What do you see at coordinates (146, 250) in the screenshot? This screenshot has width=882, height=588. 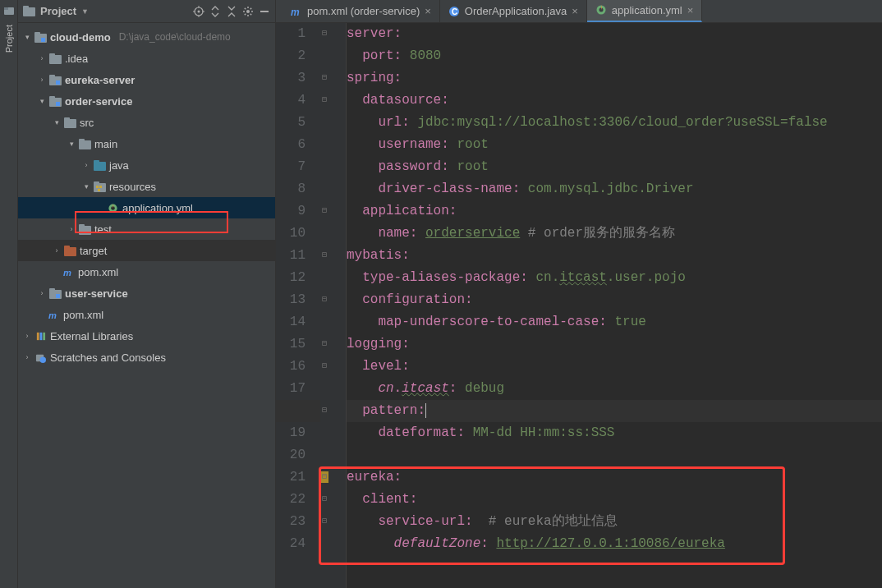 I see `tree-node-target: › target` at bounding box center [146, 250].